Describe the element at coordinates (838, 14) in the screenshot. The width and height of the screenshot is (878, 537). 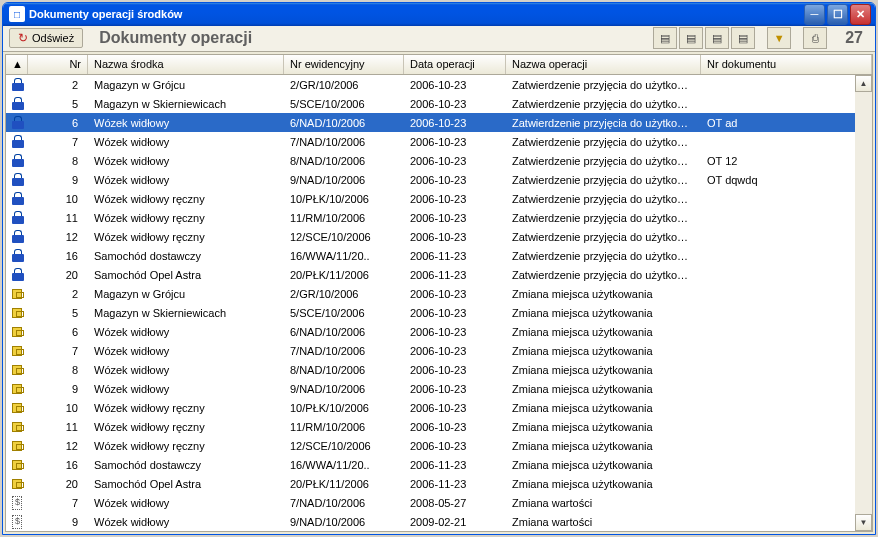
I see `maximize-button: ☐` at that location.